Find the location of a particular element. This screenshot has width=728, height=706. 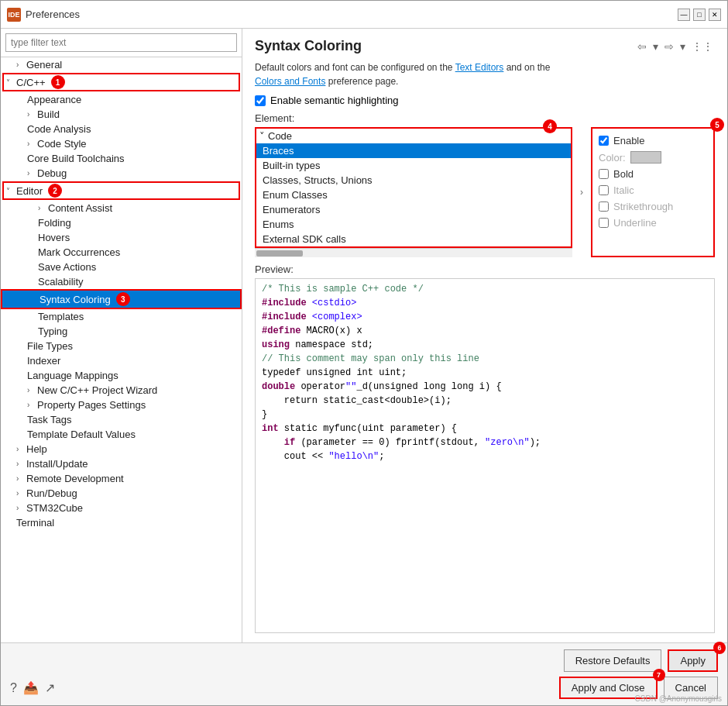

sidebar-item-label: Templates is located at coordinates (60, 316).